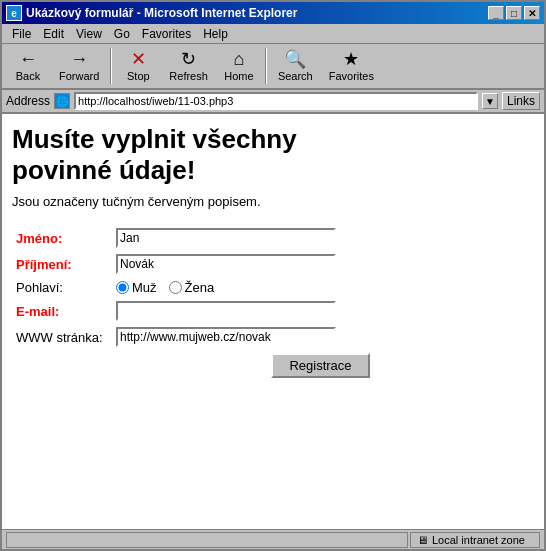 The image size is (546, 551). Describe the element at coordinates (44, 264) in the screenshot. I see `label-prijmeni: Příjmení:` at that location.